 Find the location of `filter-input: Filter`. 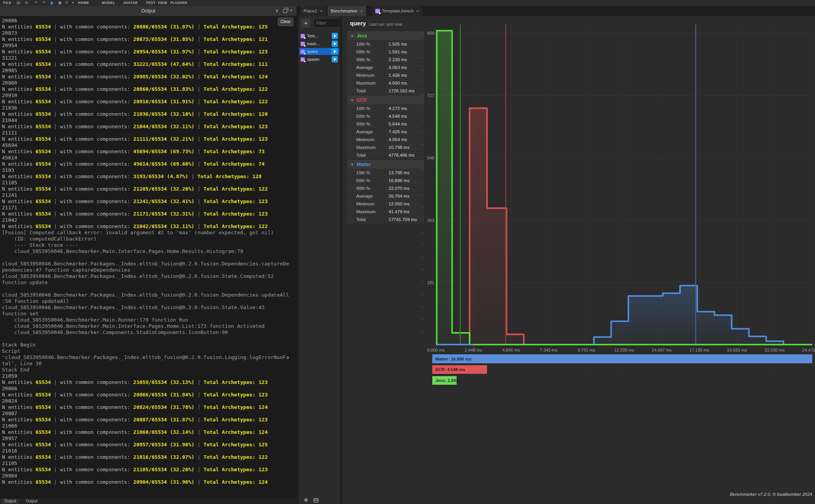

filter-input: Filter is located at coordinates (327, 23).